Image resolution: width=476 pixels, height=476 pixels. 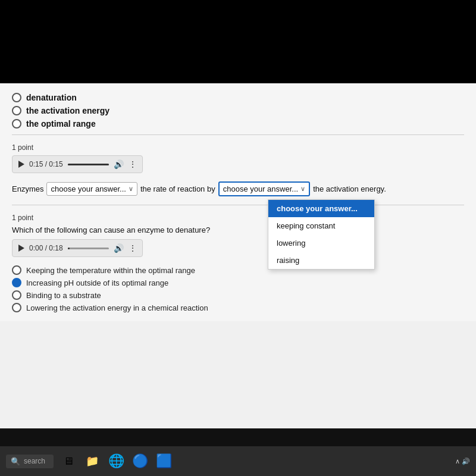 I want to click on volume-icon-2: 🔊, so click(x=119, y=248).